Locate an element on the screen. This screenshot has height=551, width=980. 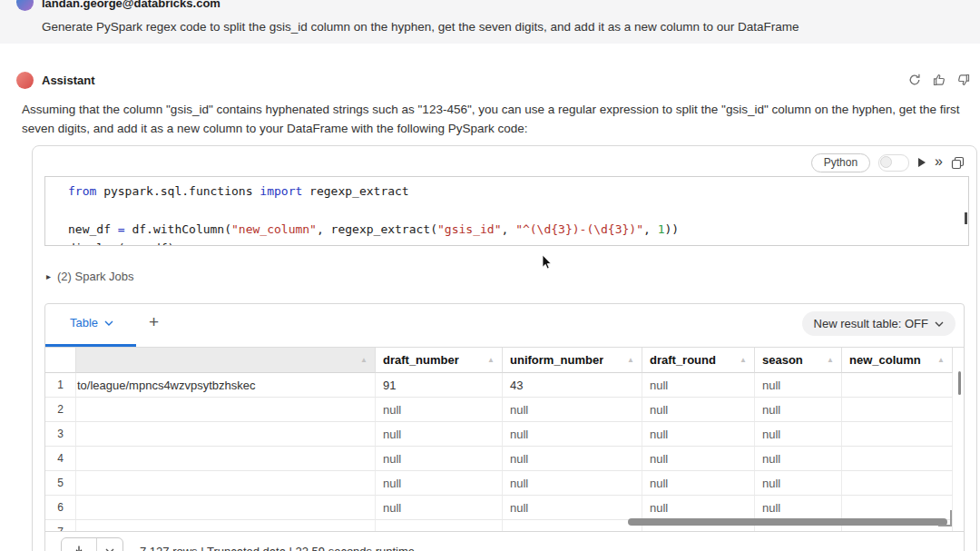
user-avatar is located at coordinates (25, 5).